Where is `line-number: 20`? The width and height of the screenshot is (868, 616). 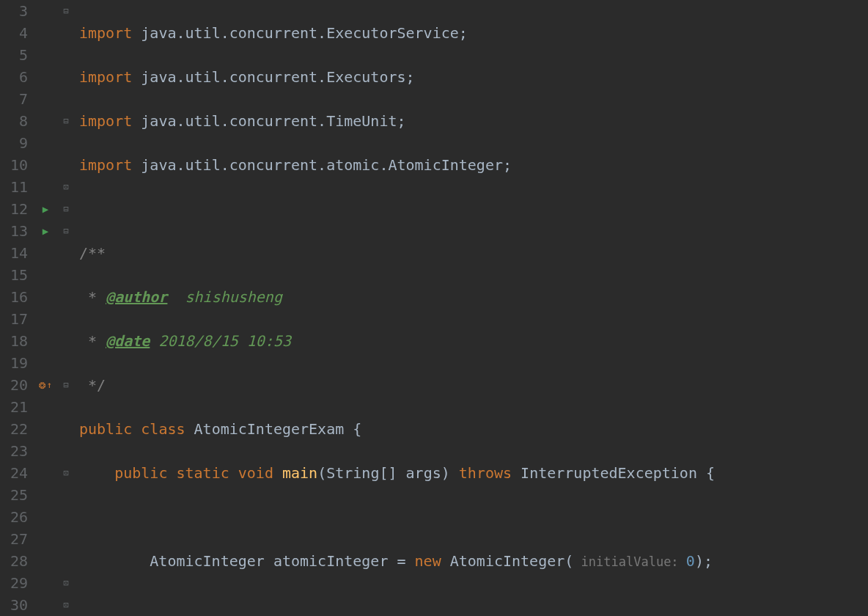
line-number: 20 is located at coordinates (16, 385).